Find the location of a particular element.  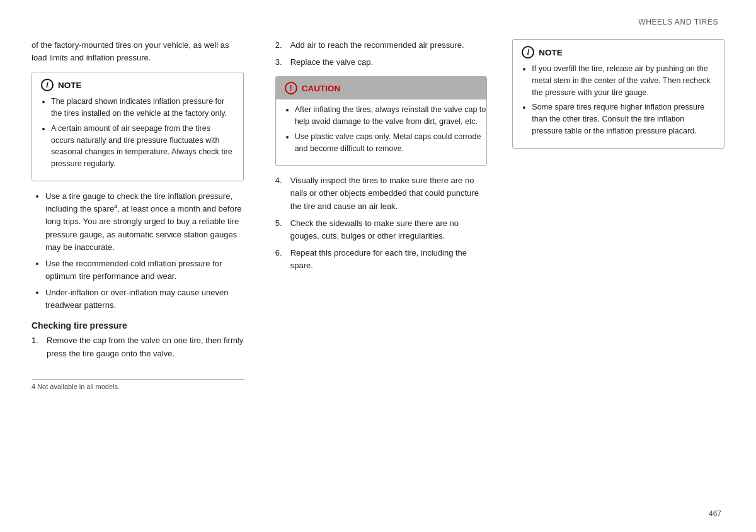

list-item: Some spare tires require higher inflatio… is located at coordinates (624, 119).